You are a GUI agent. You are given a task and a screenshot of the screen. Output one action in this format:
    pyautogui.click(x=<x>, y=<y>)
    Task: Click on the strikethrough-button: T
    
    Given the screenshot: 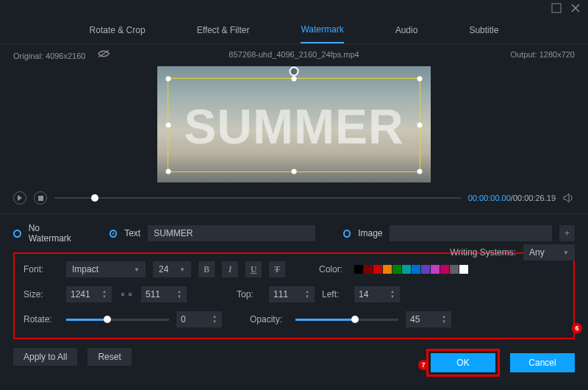 What is the action you would take?
    pyautogui.click(x=277, y=269)
    